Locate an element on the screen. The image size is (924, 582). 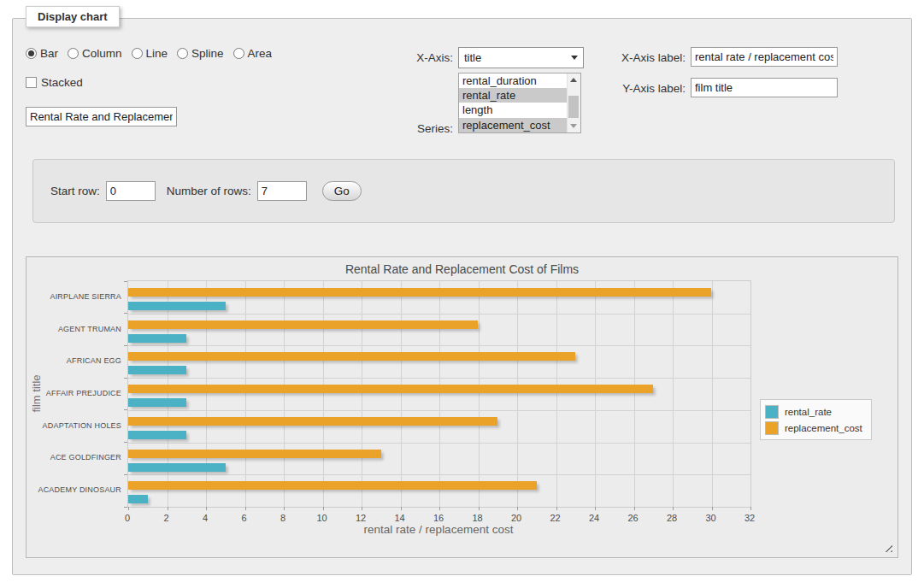
chart-legend: rental_ratereplacement_cost is located at coordinates (815, 420).